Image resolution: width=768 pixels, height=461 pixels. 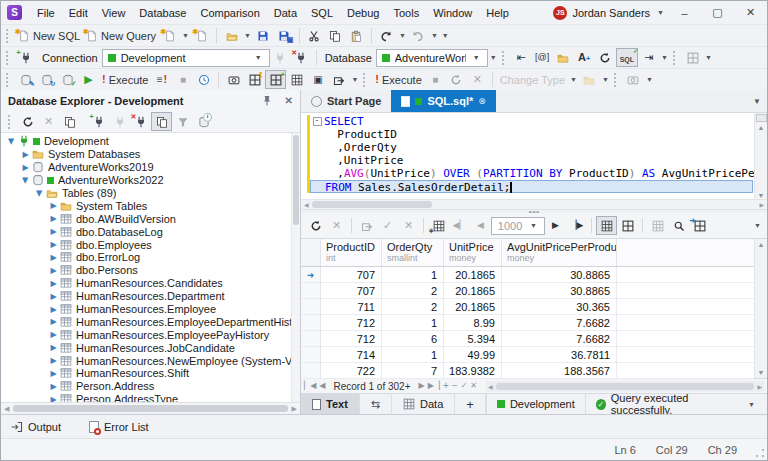 What do you see at coordinates (363, 12) in the screenshot?
I see `menu-debug: Debug` at bounding box center [363, 12].